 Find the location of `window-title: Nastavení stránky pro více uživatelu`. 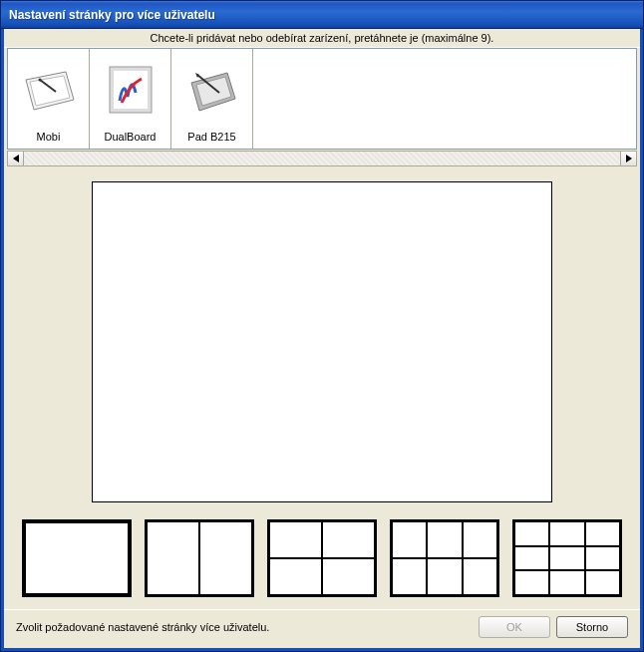

window-title: Nastavení stránky pro více uživatelu is located at coordinates (112, 15).